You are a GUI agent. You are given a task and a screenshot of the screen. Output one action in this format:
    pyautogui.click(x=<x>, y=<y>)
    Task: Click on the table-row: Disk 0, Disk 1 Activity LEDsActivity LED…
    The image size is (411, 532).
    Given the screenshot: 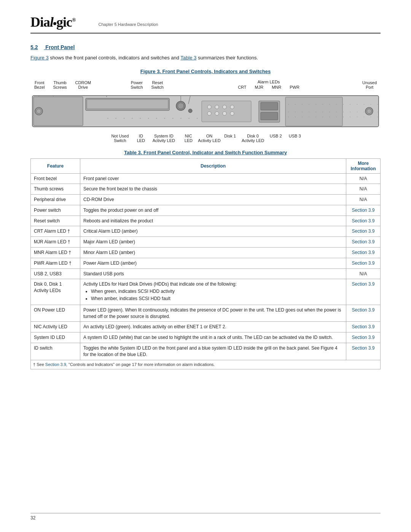 What is the action you would take?
    pyautogui.click(x=206, y=292)
    